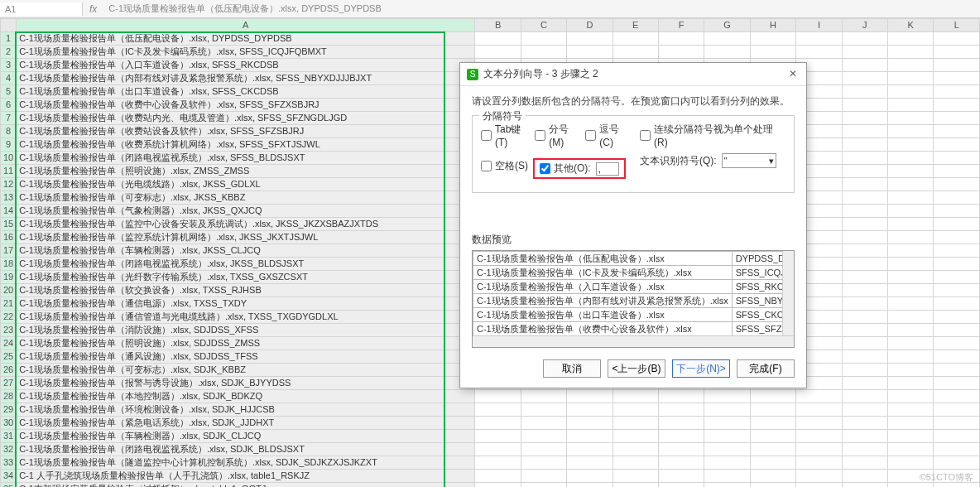  What do you see at coordinates (608, 169) in the screenshot?
I see `other-delimiter-input` at bounding box center [608, 169].